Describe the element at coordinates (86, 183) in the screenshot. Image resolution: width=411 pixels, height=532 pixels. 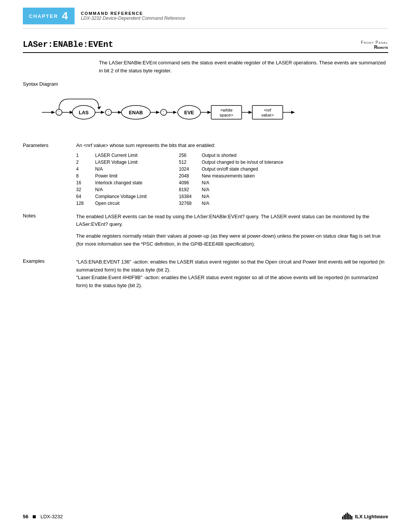
I see `param-num: 16` at that location.